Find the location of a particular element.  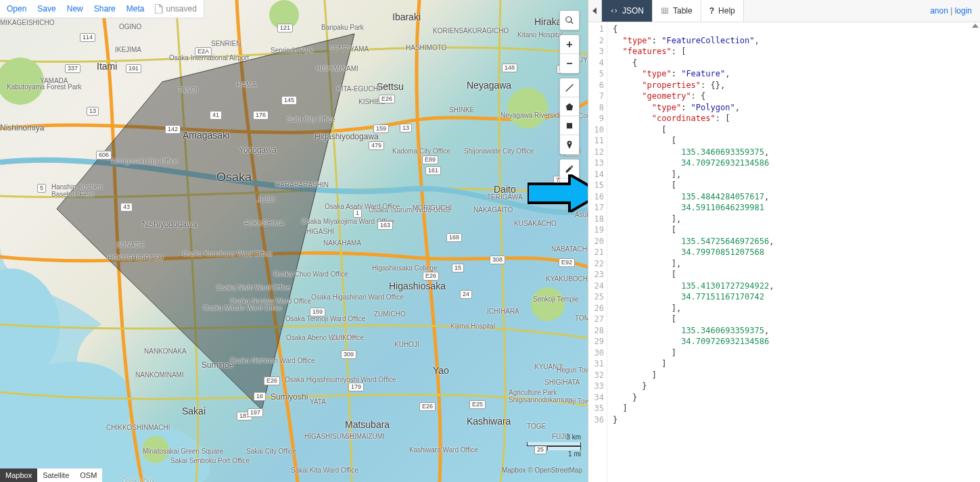

label-higashiyodogawa: Higashiyodogawa is located at coordinates (346, 137).